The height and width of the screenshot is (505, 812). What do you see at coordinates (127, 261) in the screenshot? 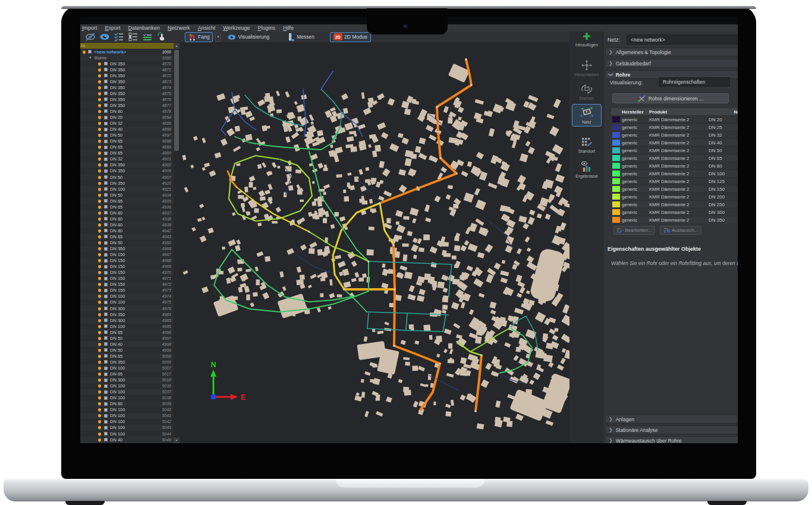
I see `tree-row-pipe: DN 1504968` at bounding box center [127, 261].